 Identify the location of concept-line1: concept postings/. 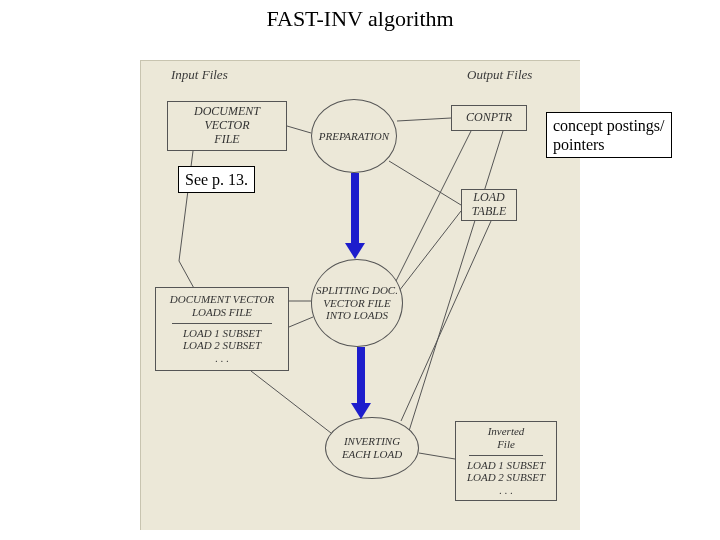
(609, 126).